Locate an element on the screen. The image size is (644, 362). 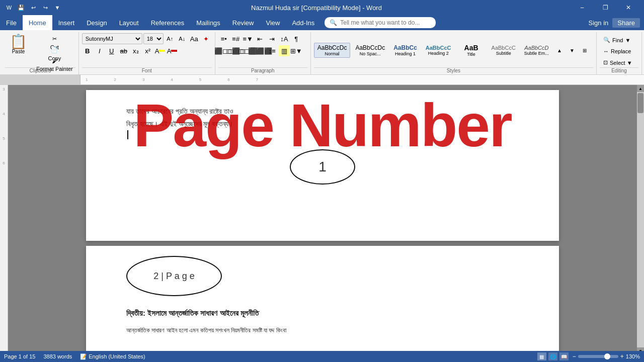
zoom-level: 130% is located at coordinates (633, 356).